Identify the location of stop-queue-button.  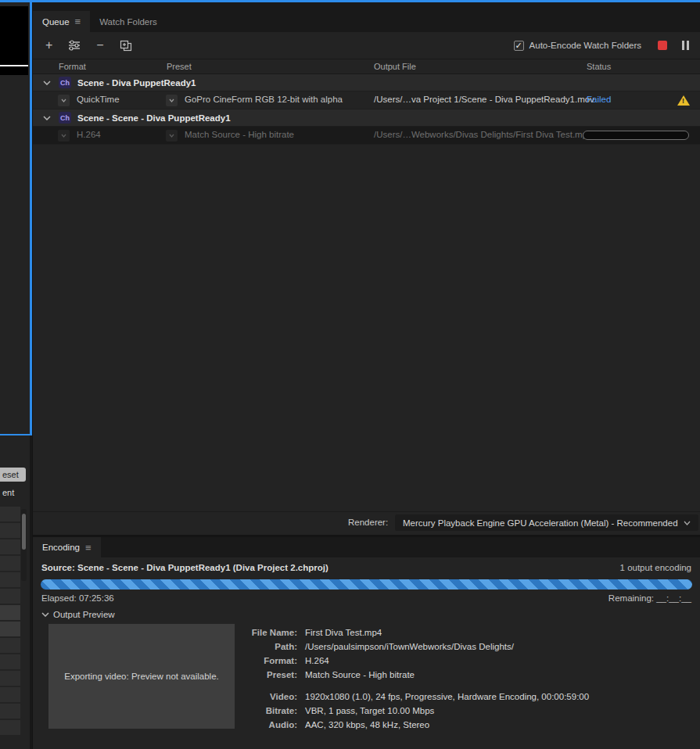
(662, 45).